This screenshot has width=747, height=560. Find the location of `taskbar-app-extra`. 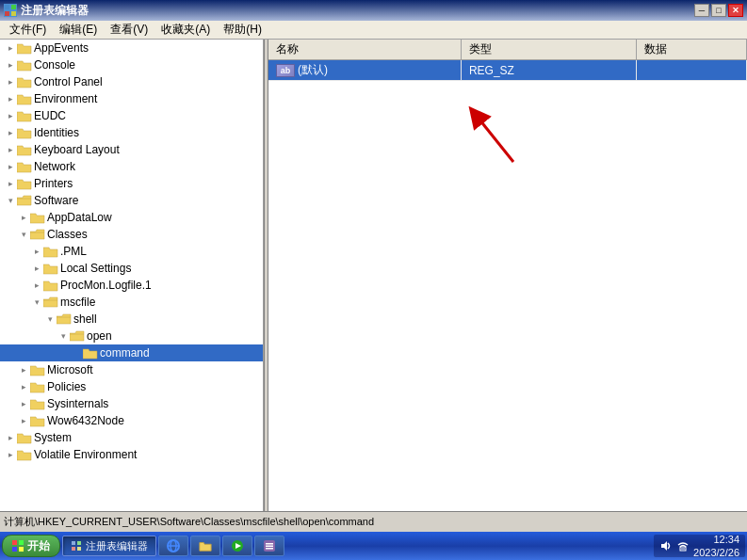

taskbar-app-extra is located at coordinates (269, 546).